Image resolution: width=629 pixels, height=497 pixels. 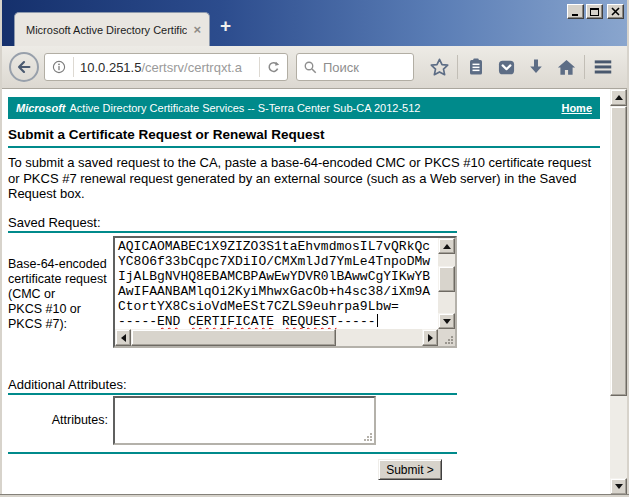 What do you see at coordinates (355, 67) in the screenshot?
I see `search-box` at bounding box center [355, 67].